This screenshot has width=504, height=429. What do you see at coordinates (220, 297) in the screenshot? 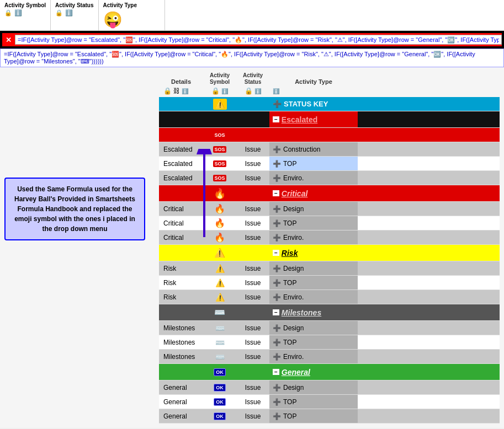
I see `cell-sym-risk3: ⚠️` at bounding box center [220, 297].